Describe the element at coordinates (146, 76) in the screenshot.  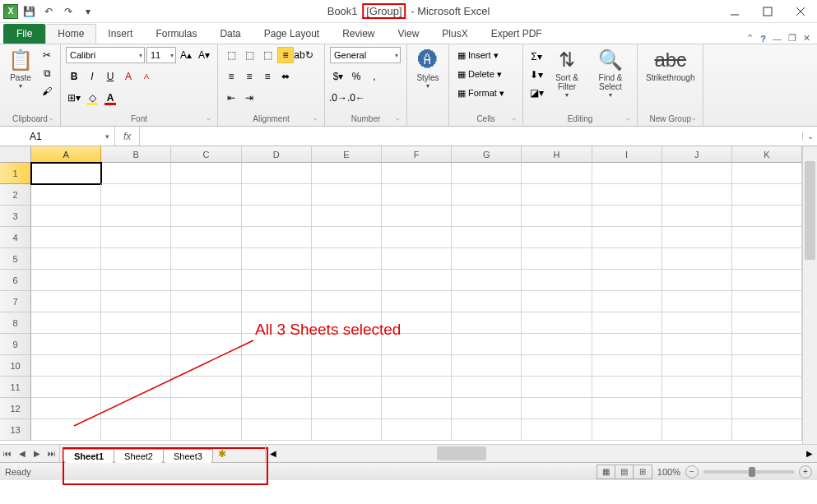
I see `font-shrink-icon: A` at that location.